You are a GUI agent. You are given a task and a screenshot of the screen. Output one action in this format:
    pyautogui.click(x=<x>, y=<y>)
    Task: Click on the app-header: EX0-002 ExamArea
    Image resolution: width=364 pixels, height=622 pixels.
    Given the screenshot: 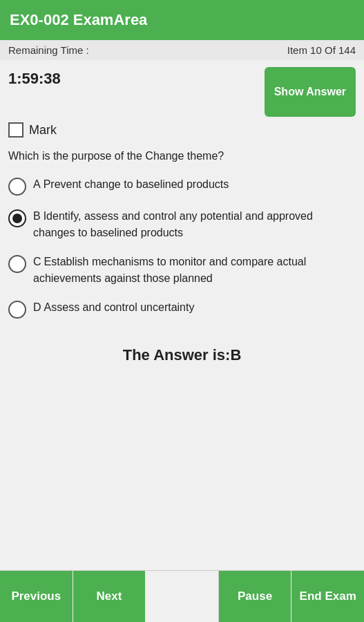 What is the action you would take?
    pyautogui.click(x=182, y=20)
    